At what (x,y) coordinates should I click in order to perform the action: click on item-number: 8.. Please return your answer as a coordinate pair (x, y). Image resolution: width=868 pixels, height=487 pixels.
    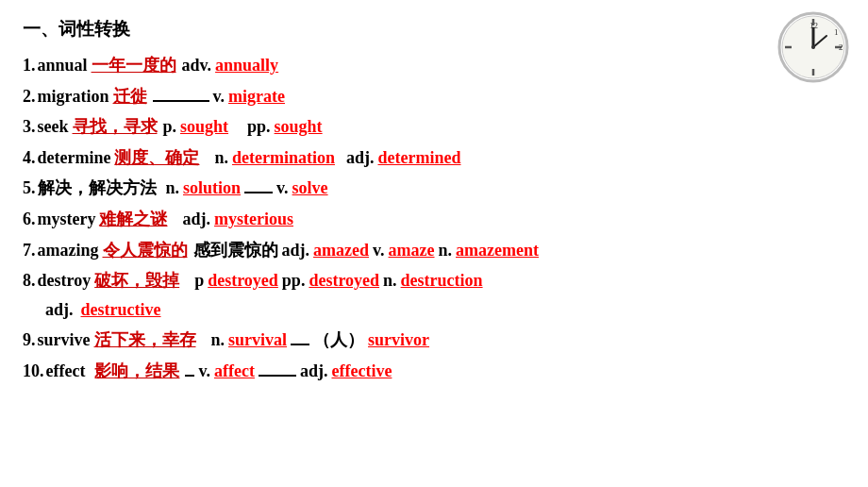
    Looking at the image, I should click on (29, 281).